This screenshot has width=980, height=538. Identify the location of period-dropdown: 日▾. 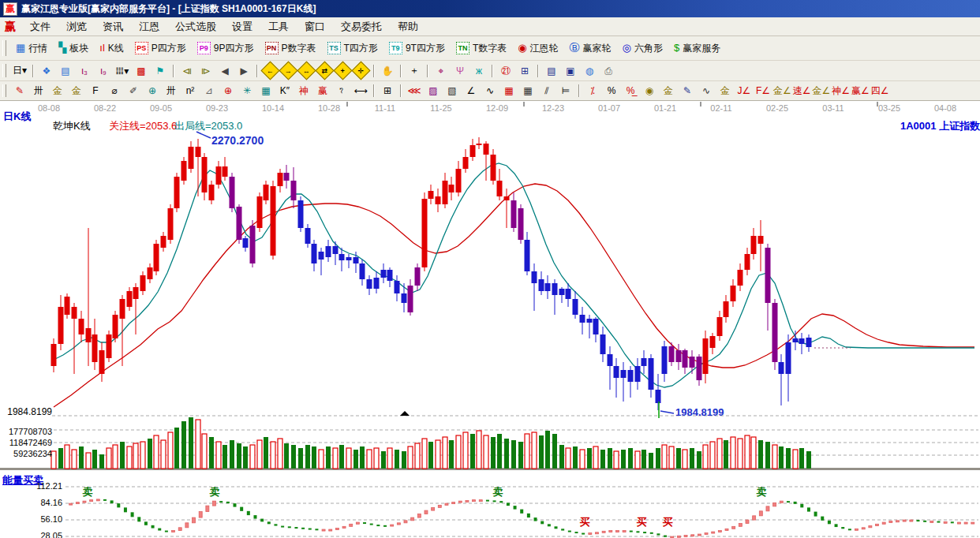
(20, 71).